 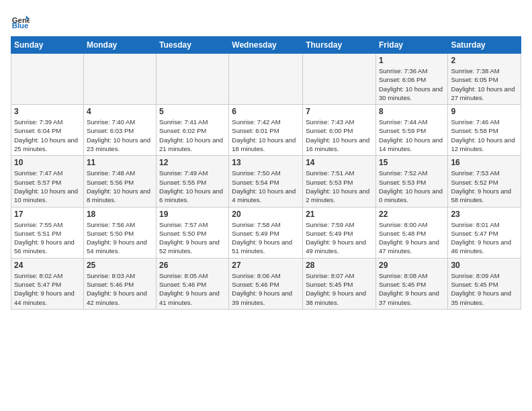 What do you see at coordinates (192, 265) in the screenshot?
I see `day-number: 26` at bounding box center [192, 265].